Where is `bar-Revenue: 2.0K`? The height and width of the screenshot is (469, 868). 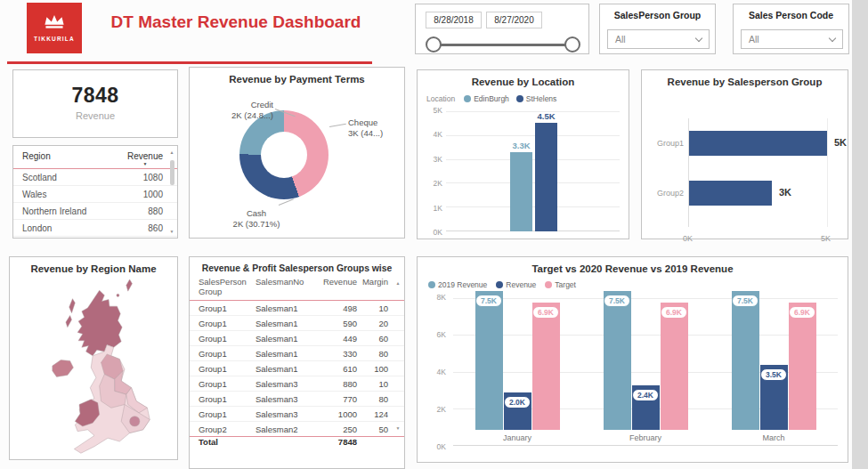 bar-Revenue: 2.0K is located at coordinates (518, 411).